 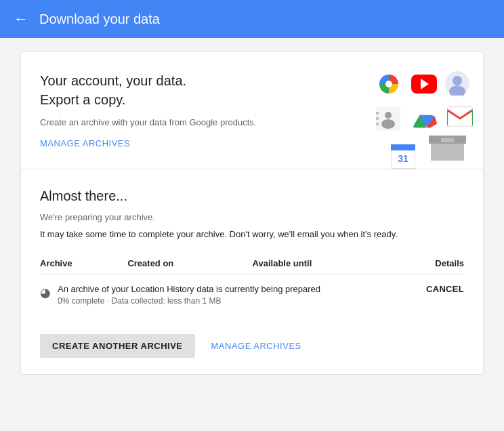 I want to click on gmail-icon, so click(x=460, y=118).